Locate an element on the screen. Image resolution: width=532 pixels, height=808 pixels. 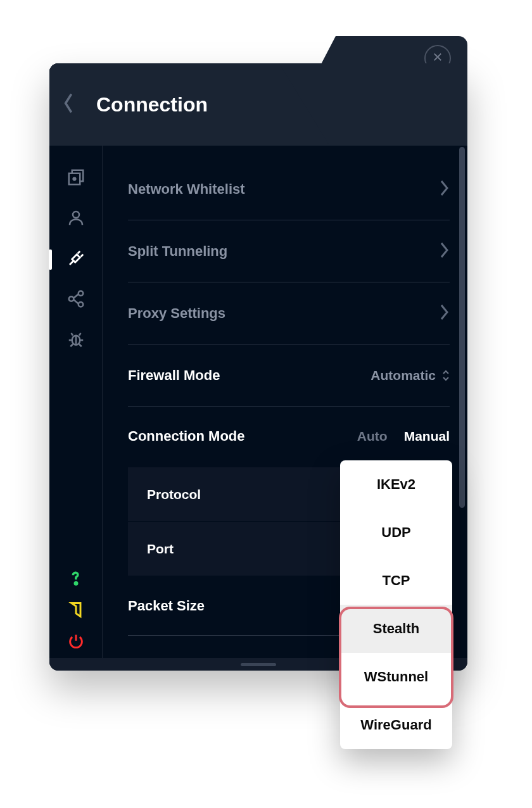
row-firewall-mode: Firewall Mode Automatic is located at coordinates (289, 376).